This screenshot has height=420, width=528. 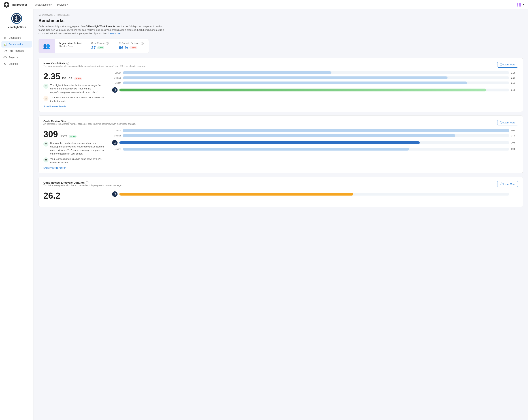 I want to click on metric-left: 2.35 issues ↓6.5% ⚖ The higher this numb…, so click(x=74, y=90).